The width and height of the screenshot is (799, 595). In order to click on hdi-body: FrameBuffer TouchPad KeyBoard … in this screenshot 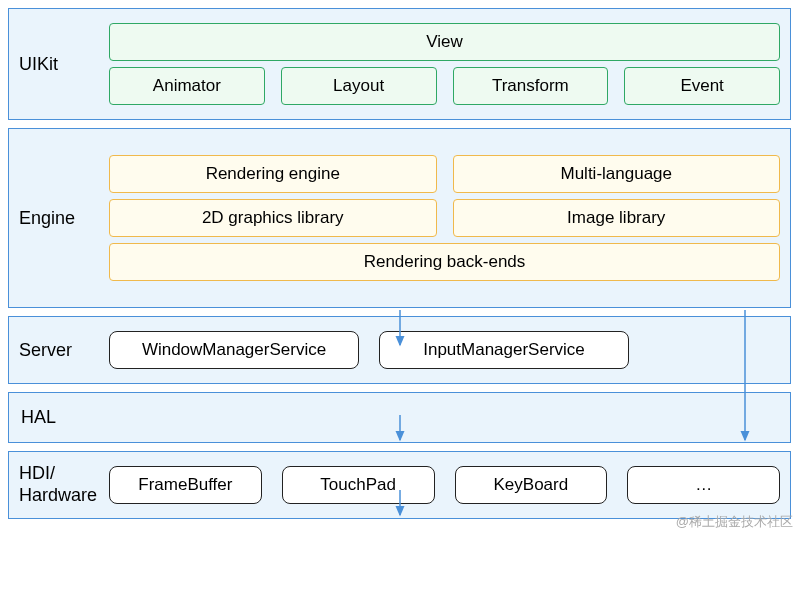, I will do `click(444, 485)`.